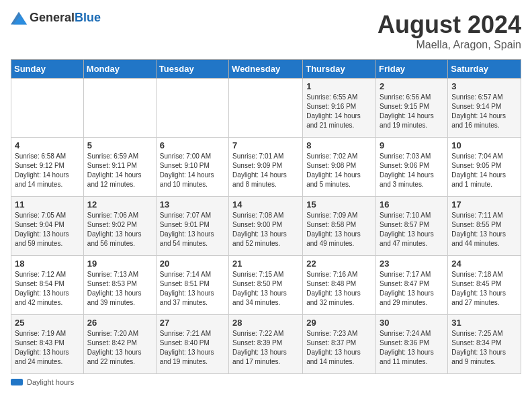  What do you see at coordinates (47, 289) in the screenshot?
I see `day-info: Sunrise: 7:12 AM Sunset: 8:54 PM Dayligh…` at bounding box center [47, 289].